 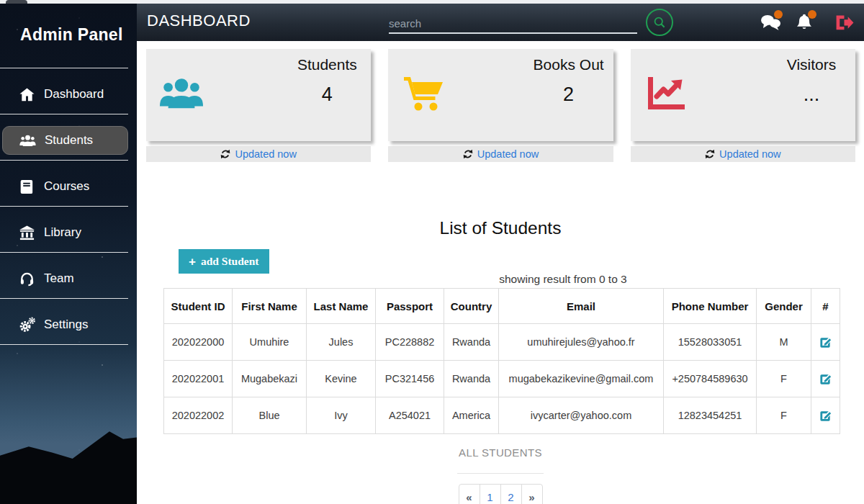 What do you see at coordinates (811, 81) in the screenshot?
I see `card-text: Visitors...` at bounding box center [811, 81].